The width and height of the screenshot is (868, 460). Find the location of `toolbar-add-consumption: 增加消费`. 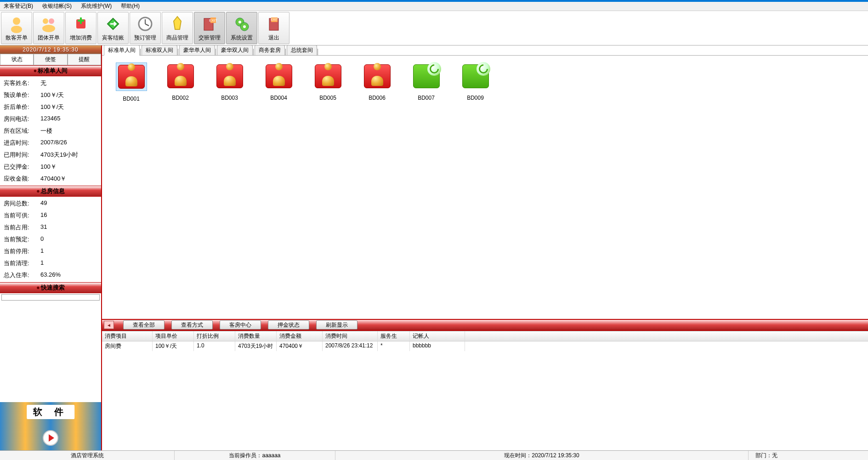

toolbar-add-consumption: 增加消费 is located at coordinates (81, 28).